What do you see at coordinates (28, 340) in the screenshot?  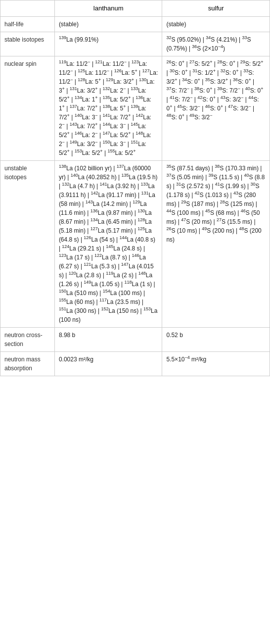 I see `row-label-4: neutron cross-section` at bounding box center [28, 340].